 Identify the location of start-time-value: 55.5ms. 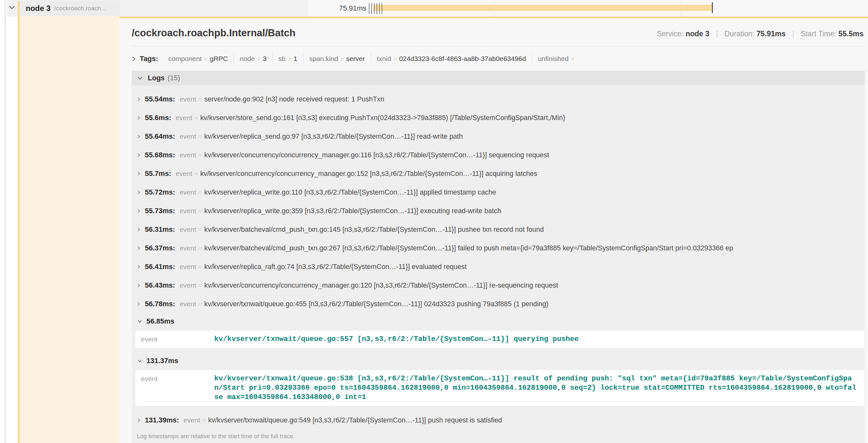
(851, 34).